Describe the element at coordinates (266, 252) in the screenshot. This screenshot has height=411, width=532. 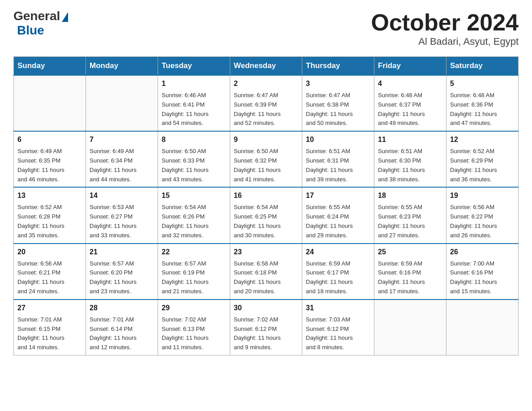
I see `day-number: 23` at that location.